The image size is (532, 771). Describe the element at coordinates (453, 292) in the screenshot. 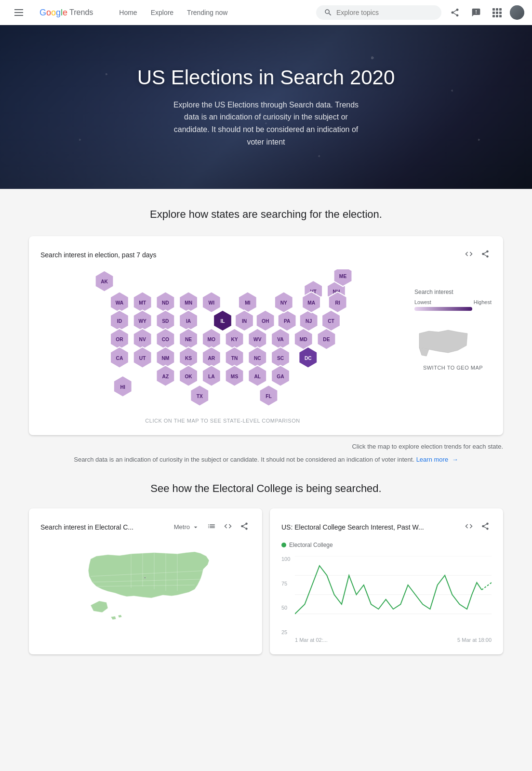

I see `legend-title: Search interest` at that location.